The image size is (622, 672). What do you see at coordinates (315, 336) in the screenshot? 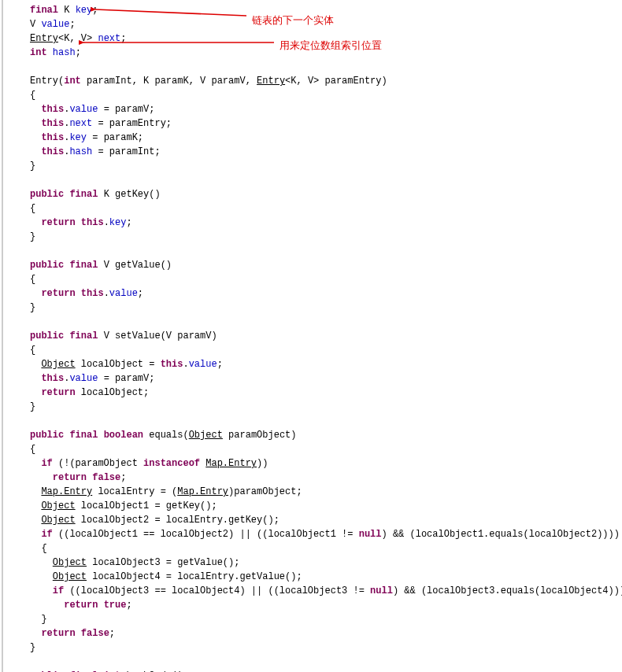
I see `code-line: public final V setValue(V paramV)` at bounding box center [315, 336].